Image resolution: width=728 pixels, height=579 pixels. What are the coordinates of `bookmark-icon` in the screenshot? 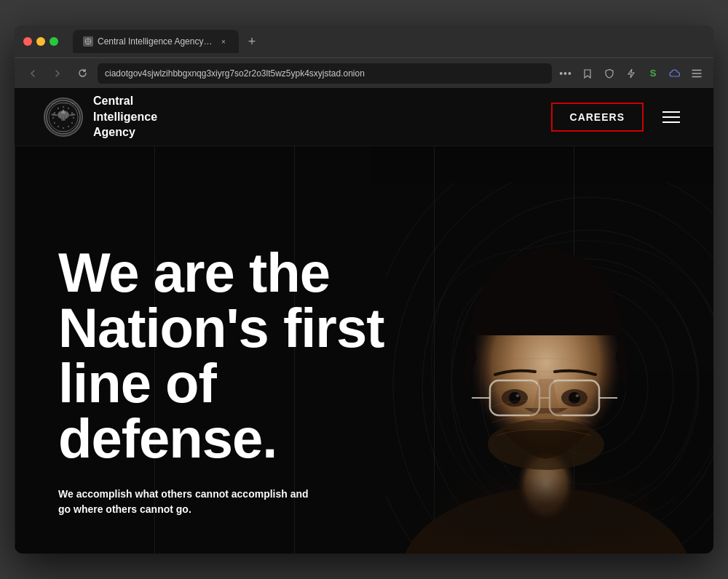 It's located at (587, 73).